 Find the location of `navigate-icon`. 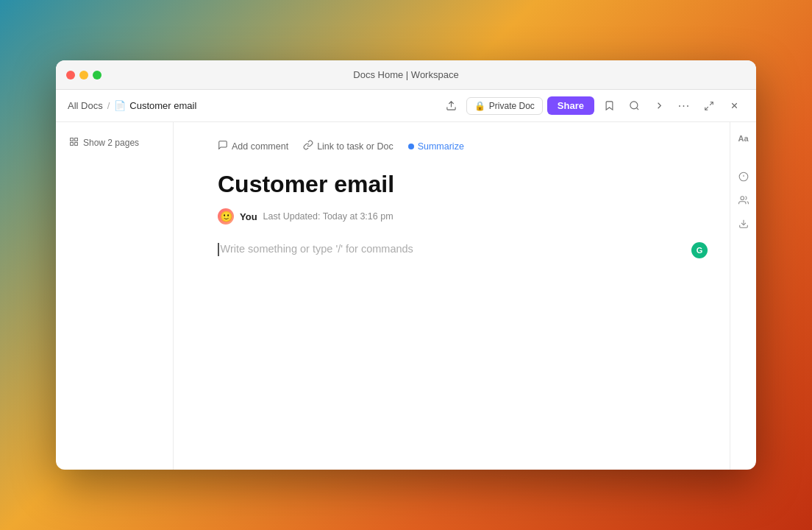

navigate-icon is located at coordinates (659, 106).